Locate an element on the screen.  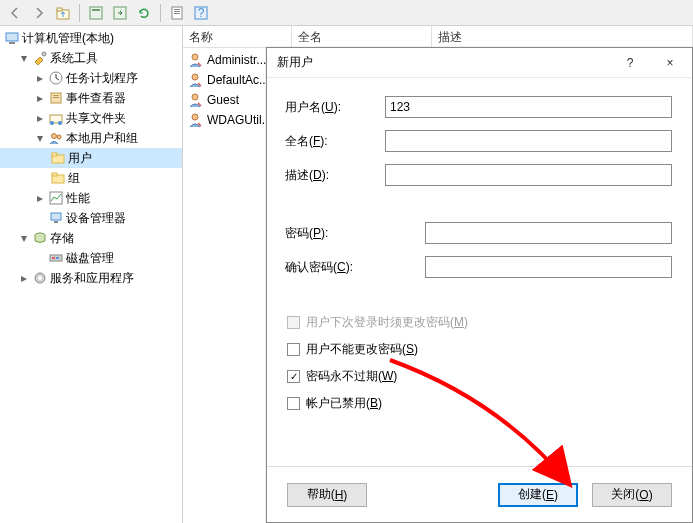
password-label: 密码(P): is located at coordinates (355, 234).